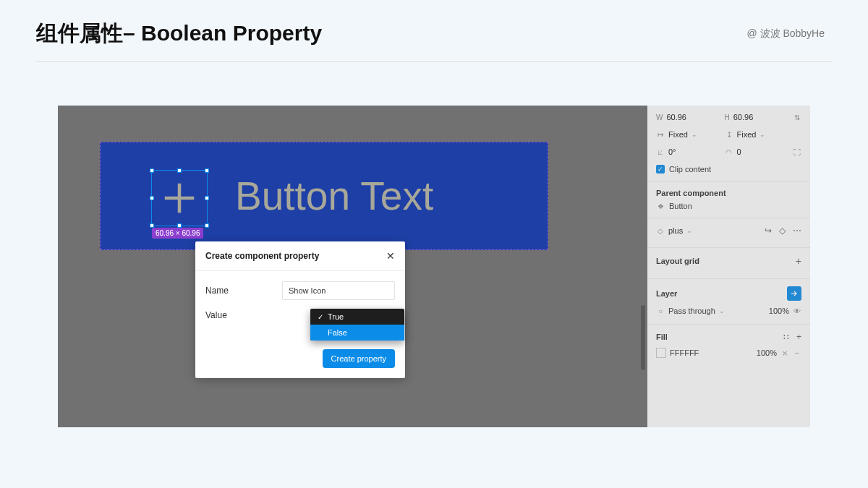 This screenshot has height=488, width=868. Describe the element at coordinates (681, 206) in the screenshot. I see `parent-component-name: Button` at that location.